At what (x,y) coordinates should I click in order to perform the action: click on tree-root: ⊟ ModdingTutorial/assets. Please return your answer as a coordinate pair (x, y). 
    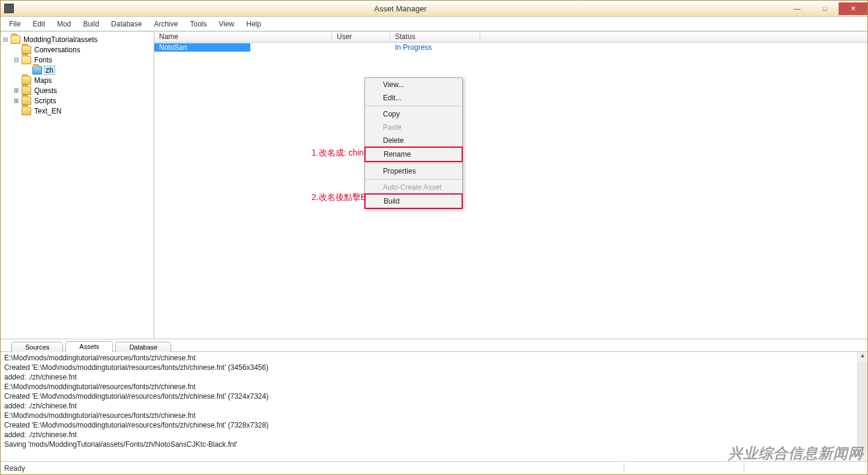
    Looking at the image, I should click on (77, 40).